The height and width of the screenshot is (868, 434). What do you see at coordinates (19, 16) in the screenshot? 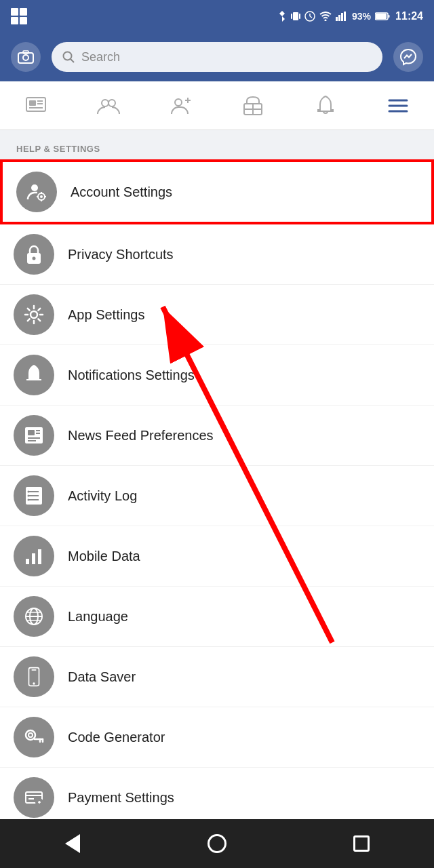
I see `app-grid-icon` at bounding box center [19, 16].